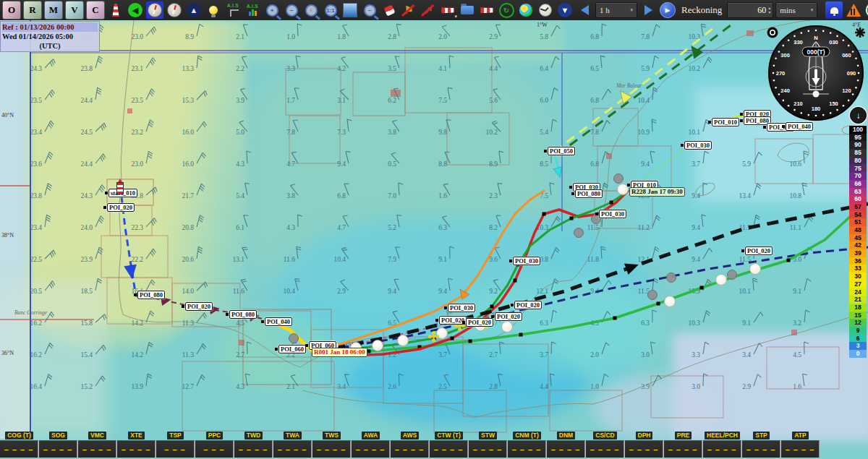 The width and height of the screenshot is (868, 459). I want to click on svg-text: 9.1, so click(443, 259).